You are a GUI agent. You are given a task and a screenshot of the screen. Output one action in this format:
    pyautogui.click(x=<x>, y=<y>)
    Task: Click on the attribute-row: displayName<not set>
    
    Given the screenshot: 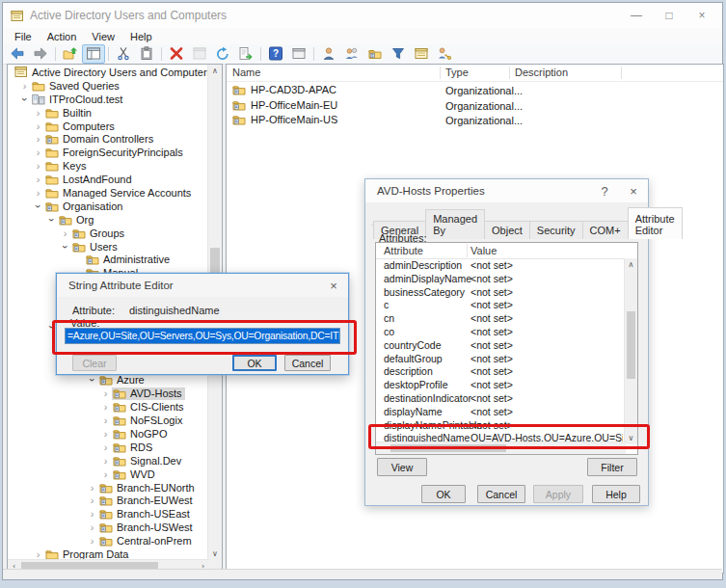 What is the action you would take?
    pyautogui.click(x=500, y=412)
    